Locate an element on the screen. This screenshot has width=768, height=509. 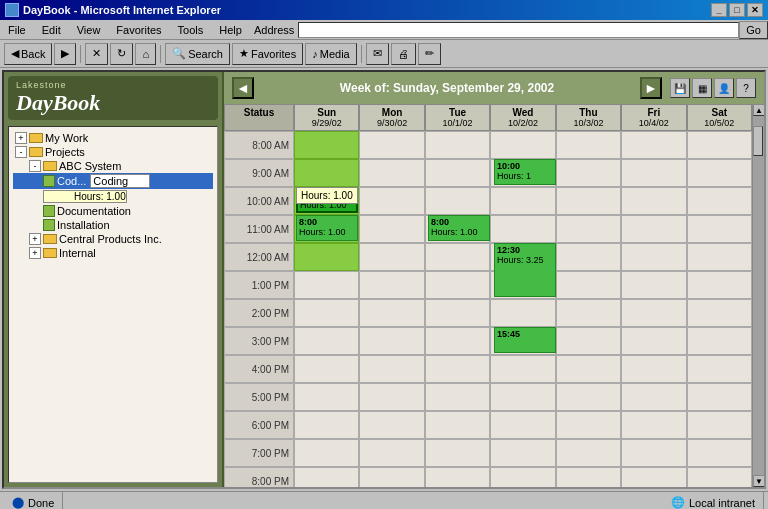
tree-item-documentation: Documentation is located at coordinates (113, 211).